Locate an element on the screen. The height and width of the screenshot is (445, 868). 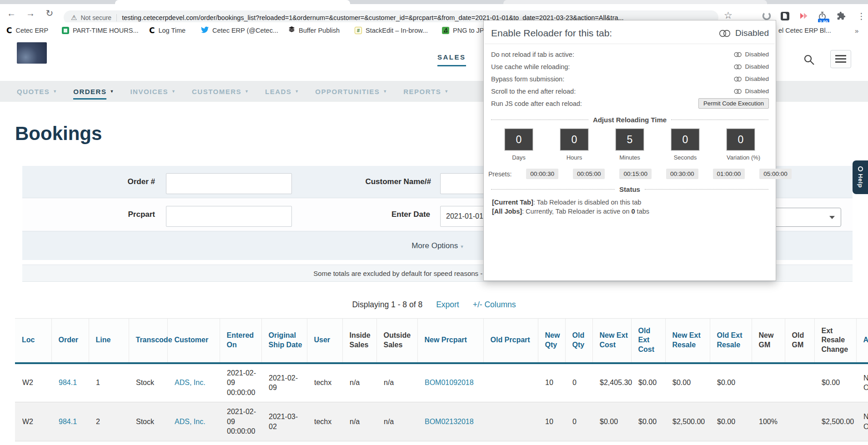
column-header: New Qty is located at coordinates (552, 341).